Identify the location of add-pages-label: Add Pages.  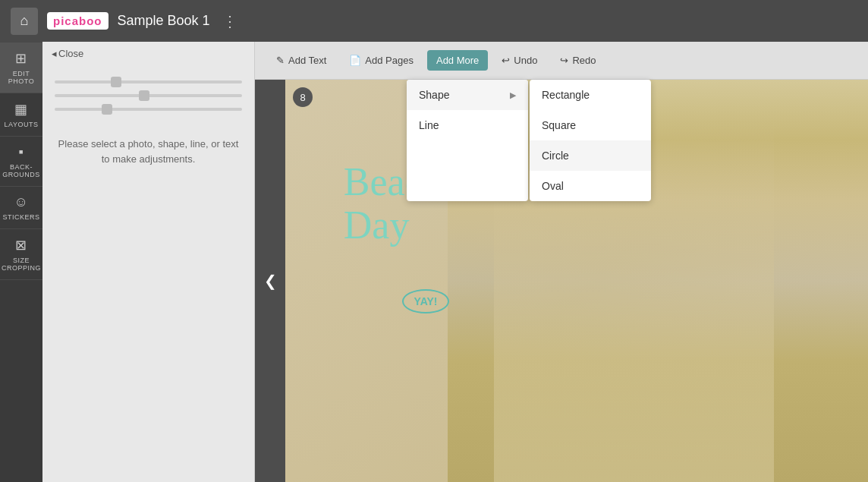
(389, 61).